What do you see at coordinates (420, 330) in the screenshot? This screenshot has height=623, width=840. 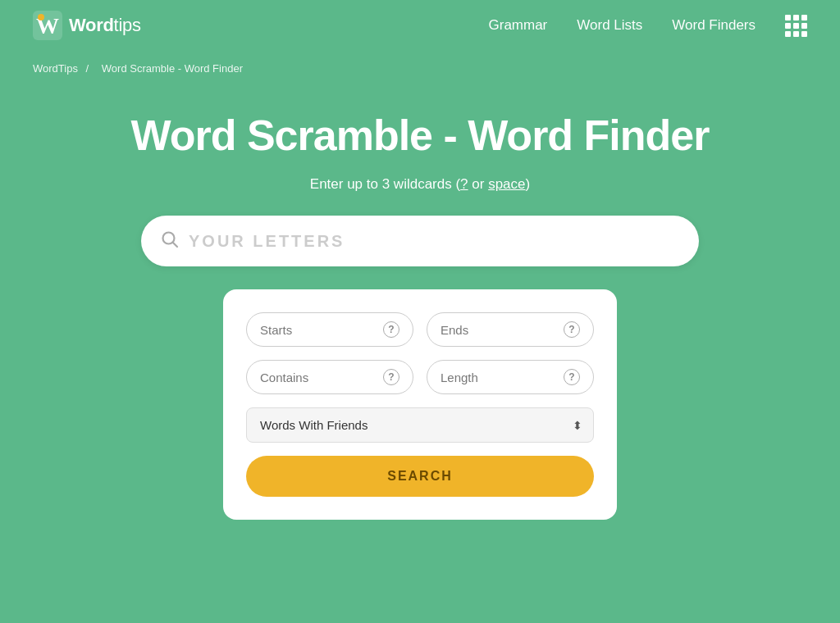 I see `filter-row-1: ? ?` at bounding box center [420, 330].